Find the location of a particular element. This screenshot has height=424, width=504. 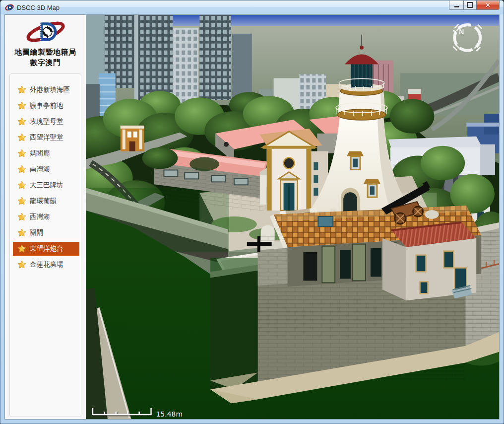

colonial-house is located at coordinates (132, 139).